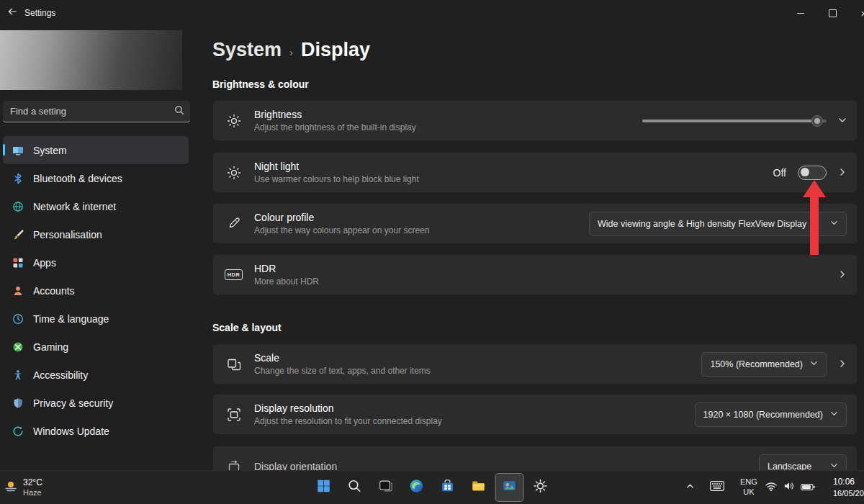 Image resolution: width=864 pixels, height=504 pixels. What do you see at coordinates (479, 487) in the screenshot?
I see `folder-icon` at bounding box center [479, 487].